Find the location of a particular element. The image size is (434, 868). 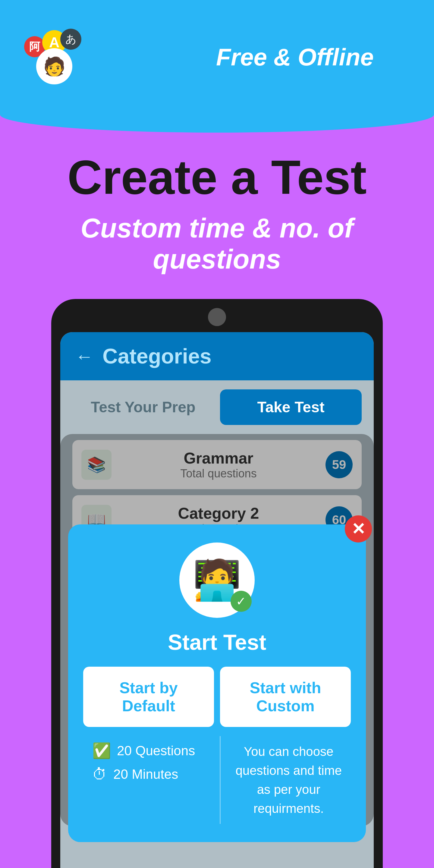

subtitle: Custom time & no. of questions is located at coordinates (217, 244).